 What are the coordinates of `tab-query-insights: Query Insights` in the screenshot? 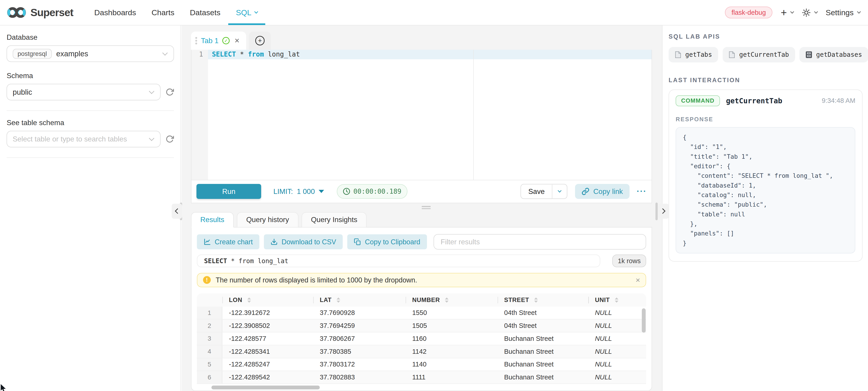 It's located at (334, 220).